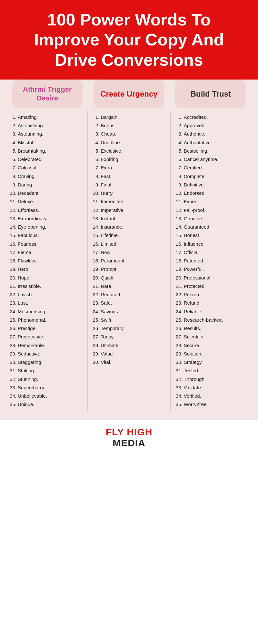 The height and width of the screenshot is (644, 258). Describe the element at coordinates (212, 219) in the screenshot. I see `list-item: 13.Genuine.` at that location.